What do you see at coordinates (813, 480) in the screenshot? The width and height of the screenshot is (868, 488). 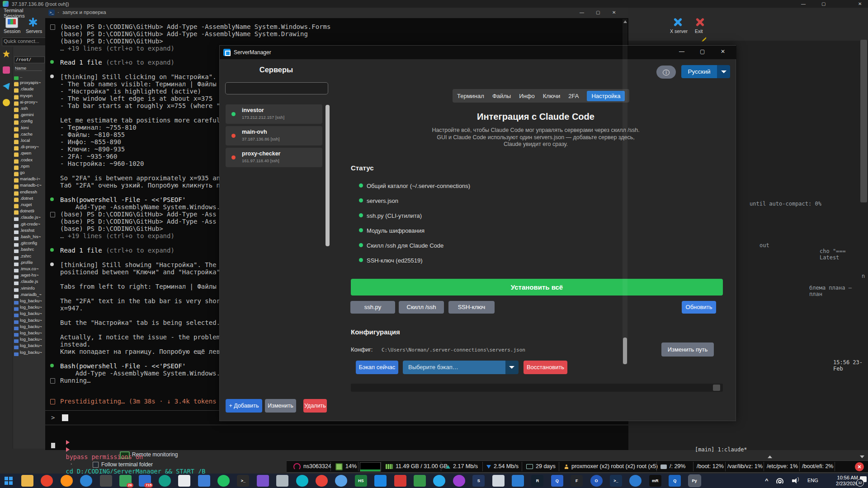 I see `tray-language: ENG` at bounding box center [813, 480].